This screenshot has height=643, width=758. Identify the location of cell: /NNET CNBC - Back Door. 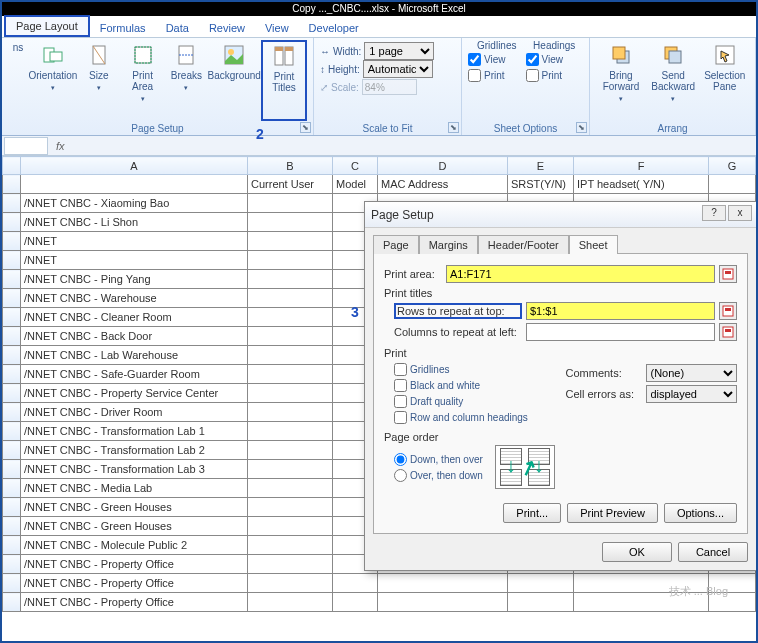
(134, 336).